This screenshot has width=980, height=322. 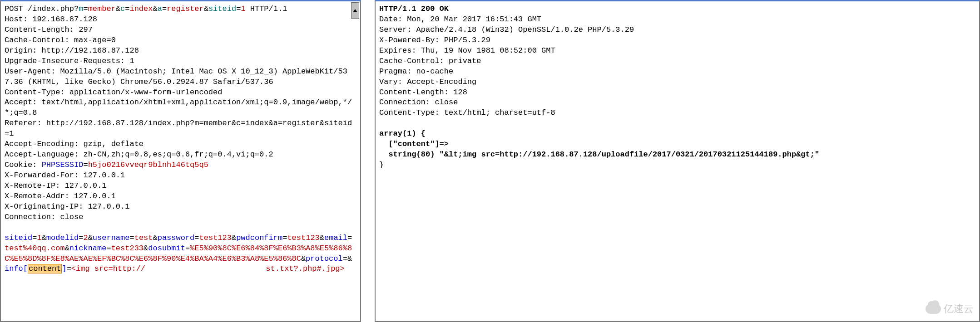 What do you see at coordinates (368, 161) in the screenshot?
I see `pane-gap` at bounding box center [368, 161].